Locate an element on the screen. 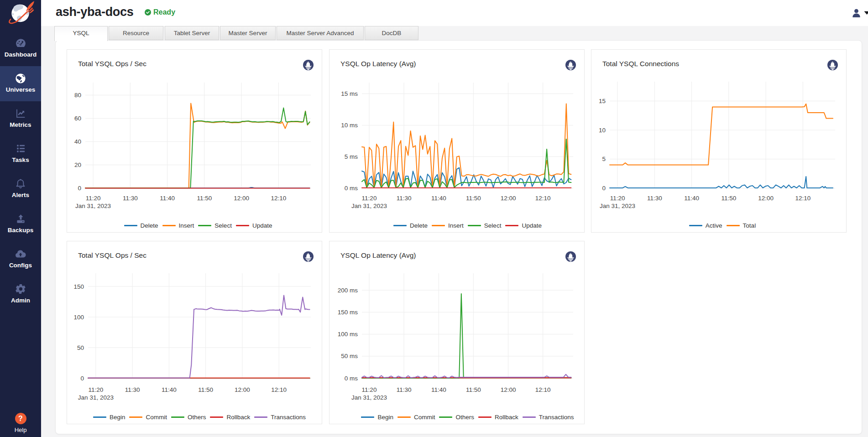  svg-text: 50 ms is located at coordinates (350, 356).